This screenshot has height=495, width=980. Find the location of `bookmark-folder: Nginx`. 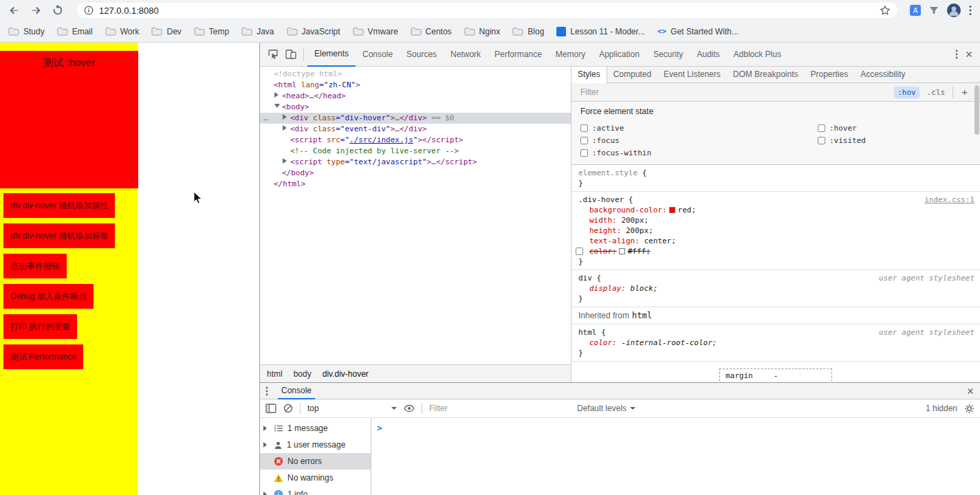

bookmark-folder: Nginx is located at coordinates (483, 32).